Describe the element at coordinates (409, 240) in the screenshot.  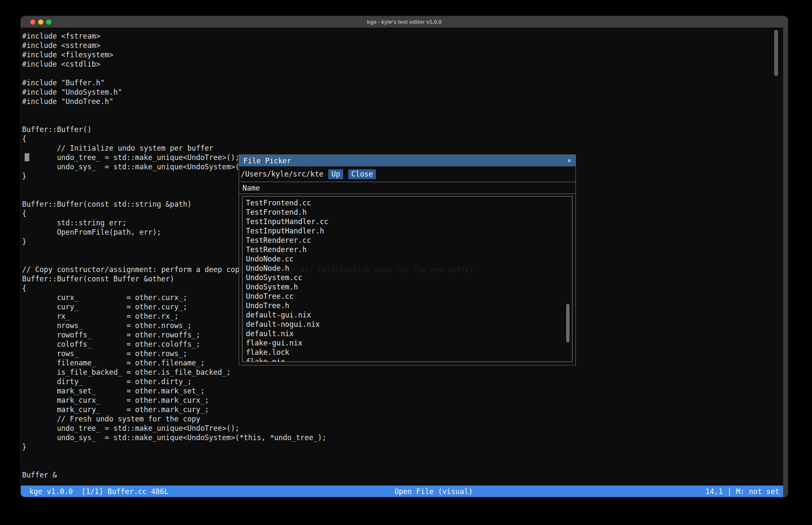
I see `file-list-item: TestRenderer.cc` at that location.